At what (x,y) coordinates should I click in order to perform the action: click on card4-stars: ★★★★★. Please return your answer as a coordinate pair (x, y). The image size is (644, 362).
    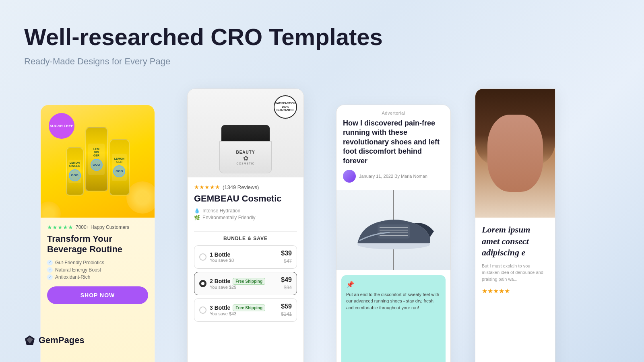
    Looking at the image, I should click on (515, 291).